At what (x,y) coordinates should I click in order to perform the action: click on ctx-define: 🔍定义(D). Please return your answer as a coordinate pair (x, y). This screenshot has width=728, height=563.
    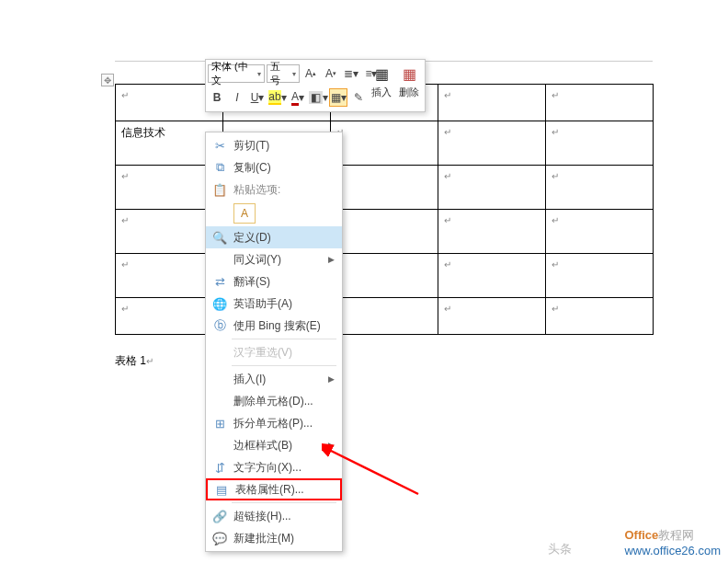
    Looking at the image, I should click on (274, 237).